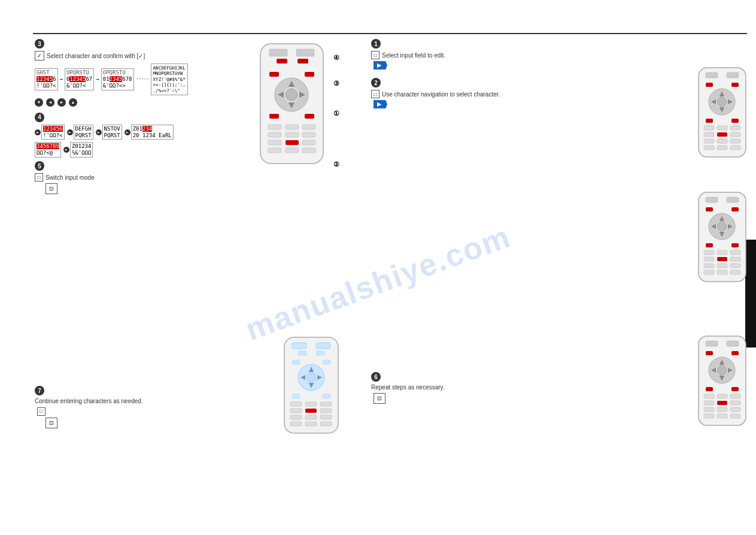 The image size is (756, 535). I want to click on char-mini-2: DEFGH PQRST, so click(84, 132).